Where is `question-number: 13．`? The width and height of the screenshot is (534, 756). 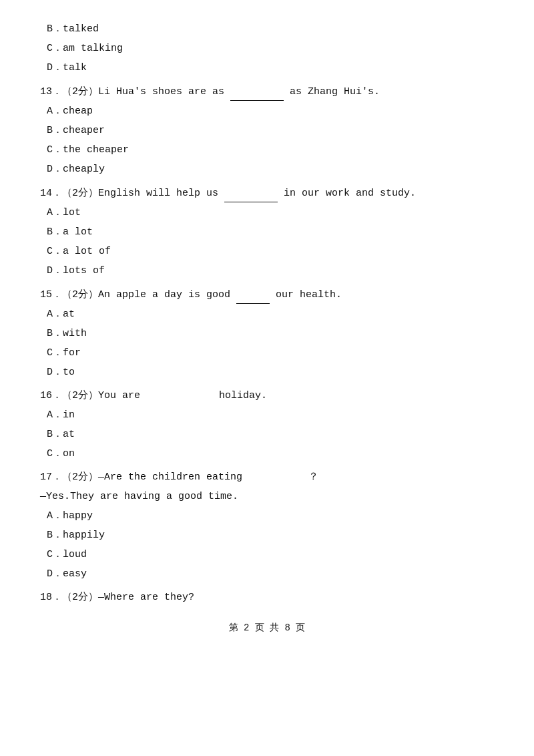
question-number: 13． is located at coordinates (51, 92).